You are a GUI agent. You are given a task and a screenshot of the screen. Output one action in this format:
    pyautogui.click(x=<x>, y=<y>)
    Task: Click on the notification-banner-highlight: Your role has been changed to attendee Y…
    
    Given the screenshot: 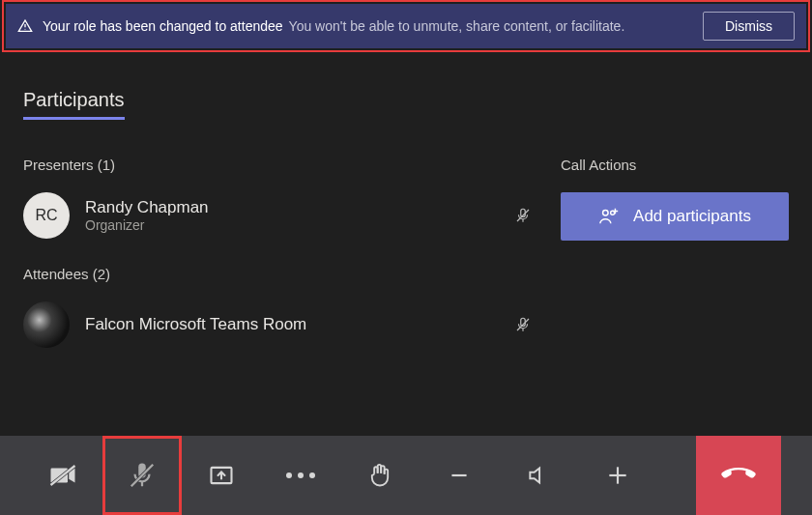 What is the action you would take?
    pyautogui.click(x=406, y=26)
    